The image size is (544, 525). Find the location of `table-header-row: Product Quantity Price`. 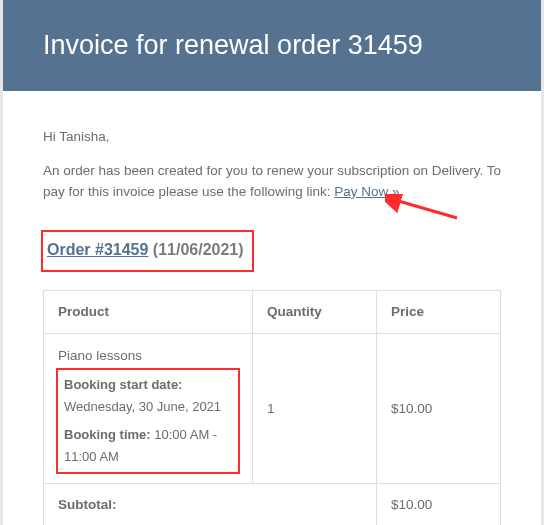

table-header-row: Product Quantity Price is located at coordinates (272, 312).